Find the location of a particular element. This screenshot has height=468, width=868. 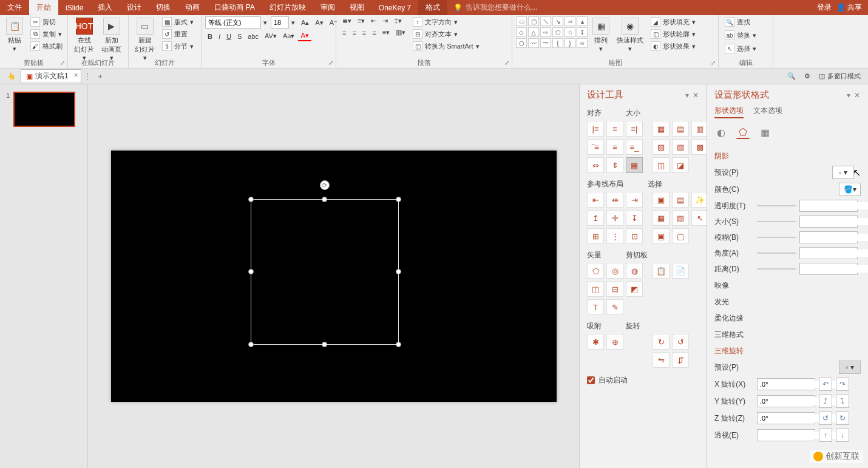

z-rot-ccw: ↺ is located at coordinates (826, 418).